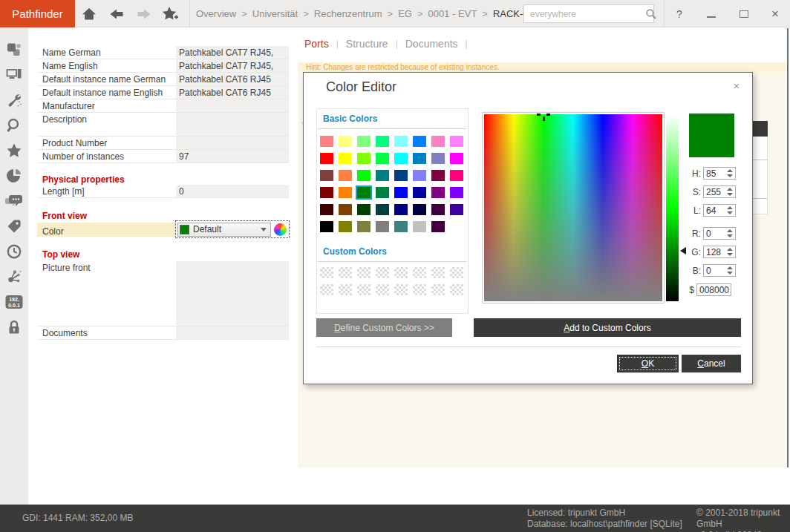  I want to click on search-nav-icon, so click(14, 125).